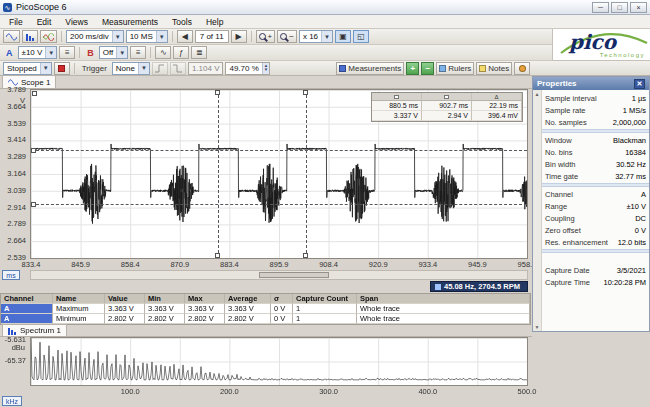 The width and height of the screenshot is (650, 407). What do you see at coordinates (266, 36) in the screenshot?
I see `zoom-in-button: +` at bounding box center [266, 36].